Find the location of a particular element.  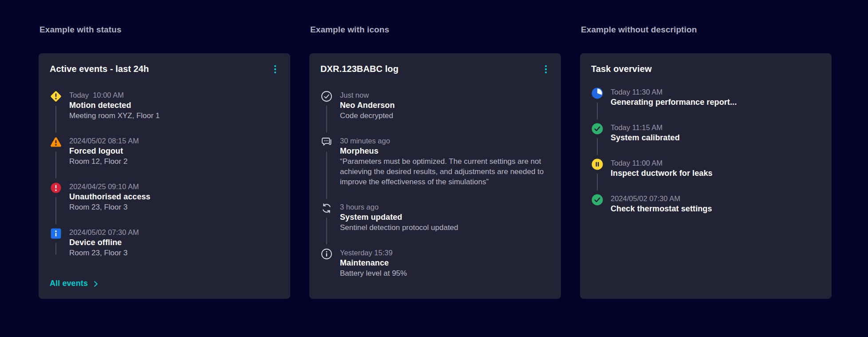

section-heading: Example without description is located at coordinates (706, 30).